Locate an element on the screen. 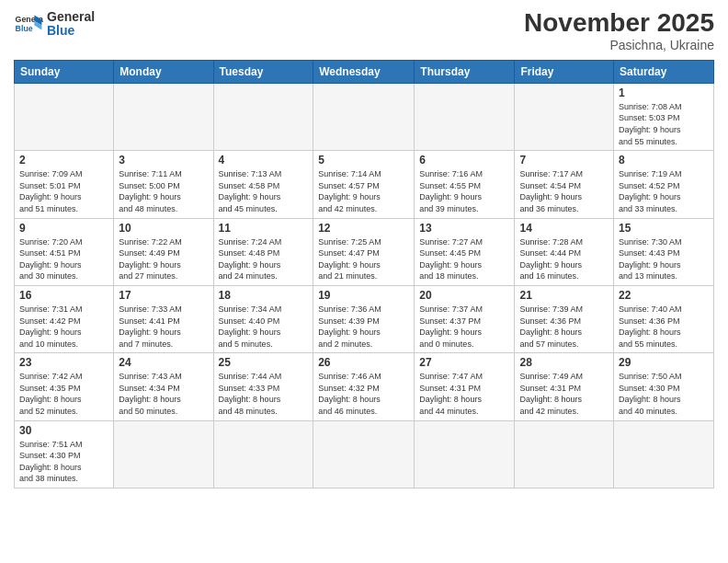 This screenshot has height=563, width=728. day-info: Sunrise: 7:20 AM Sunset: 4:51 PM Dayligh… is located at coordinates (64, 259).